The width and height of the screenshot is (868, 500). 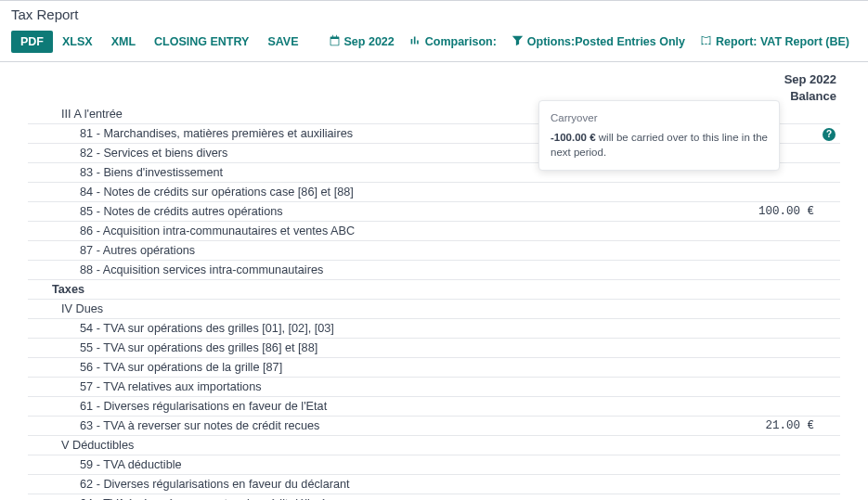 What do you see at coordinates (434, 484) in the screenshot?
I see `report-row: 62 - Diverses régularisations en faveur …` at bounding box center [434, 484].